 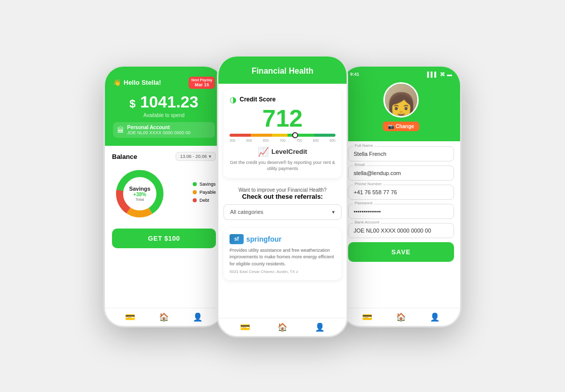 I want to click on status-time: 9:41, so click(x=355, y=74).